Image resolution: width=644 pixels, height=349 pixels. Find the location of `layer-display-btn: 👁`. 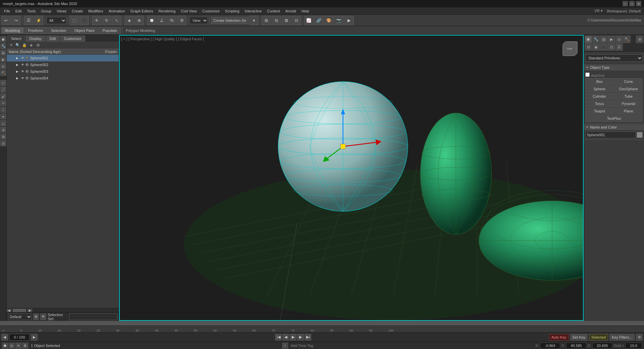

layer-display-btn: 👁 is located at coordinates (43, 317).